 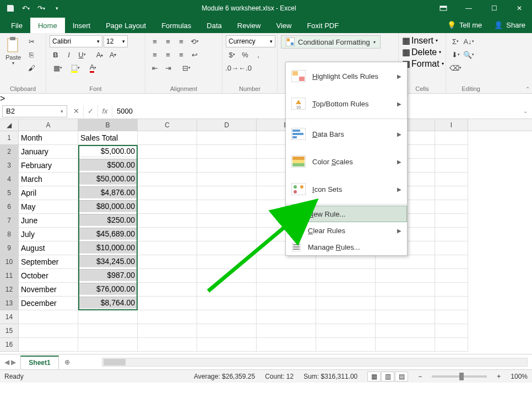 What do you see at coordinates (452, 345) in the screenshot?
I see `cell-I16` at bounding box center [452, 345].